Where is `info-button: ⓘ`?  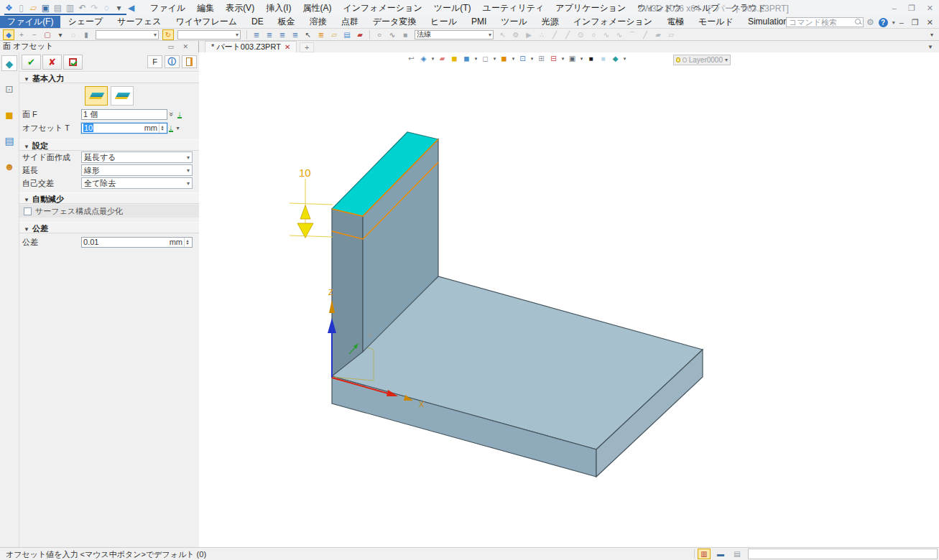 info-button: ⓘ is located at coordinates (172, 62).